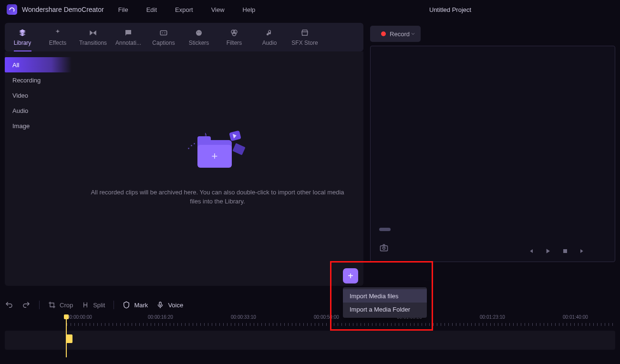 This screenshot has height=364, width=620. What do you see at coordinates (66, 305) in the screenshot?
I see `crop-label: Crop` at bounding box center [66, 305].